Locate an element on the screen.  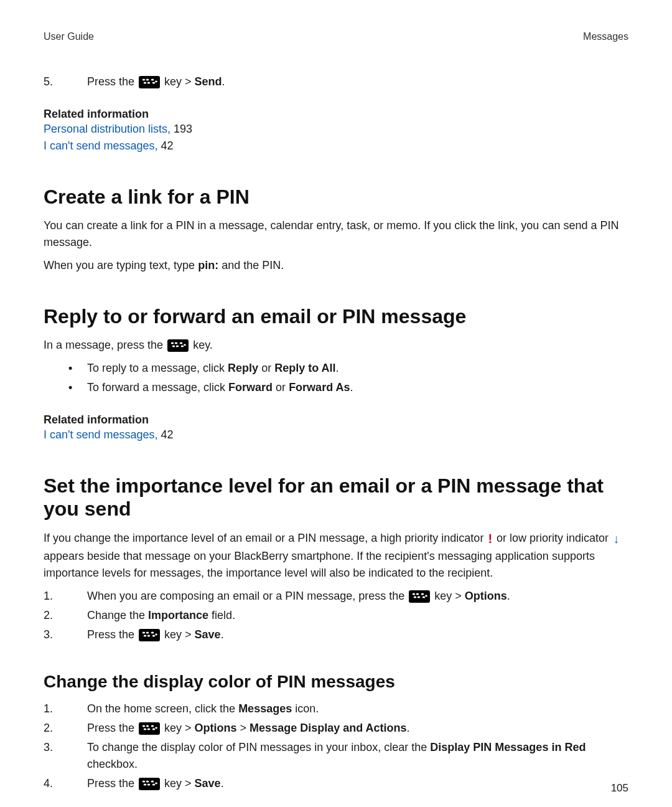
text: When you are composing an email or a PIN… is located at coordinates (248, 596).